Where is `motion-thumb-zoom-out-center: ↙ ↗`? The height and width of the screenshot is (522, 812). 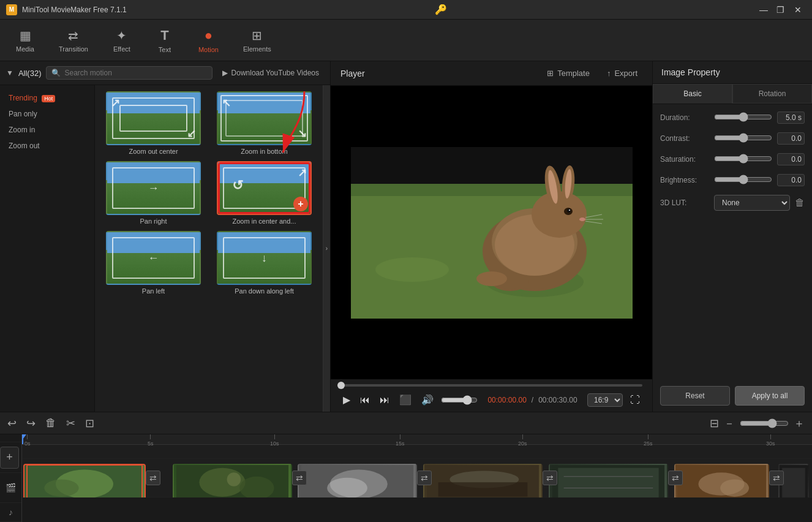
motion-thumb-zoom-out-center: ↙ ↗ is located at coordinates (153, 118).